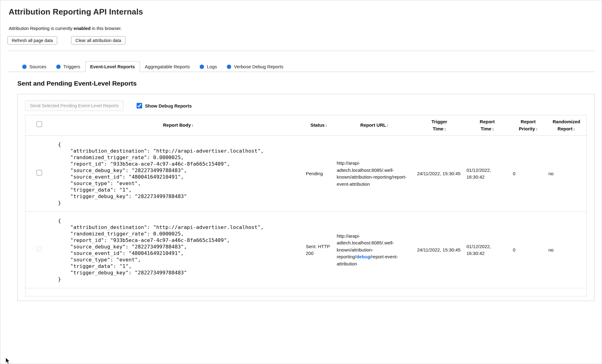 This screenshot has height=364, width=602. Describe the element at coordinates (487, 125) in the screenshot. I see `column-header-report-time: Report Time↕` at that location.